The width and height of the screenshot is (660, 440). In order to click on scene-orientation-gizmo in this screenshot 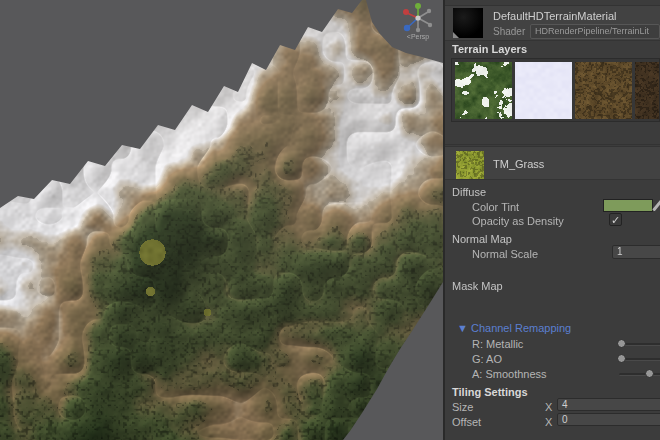, I will do `click(418, 18)`.